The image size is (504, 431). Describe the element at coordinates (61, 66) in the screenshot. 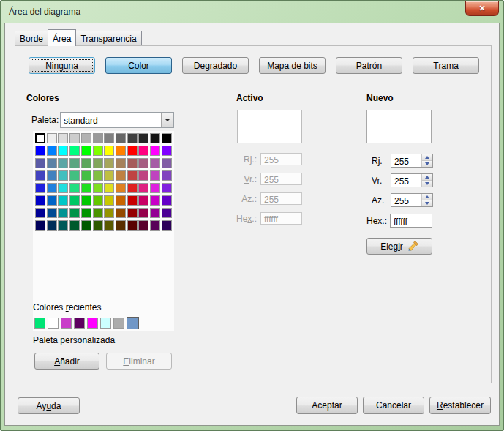

I see `fill-type-ninguna-button: Ninguna` at that location.